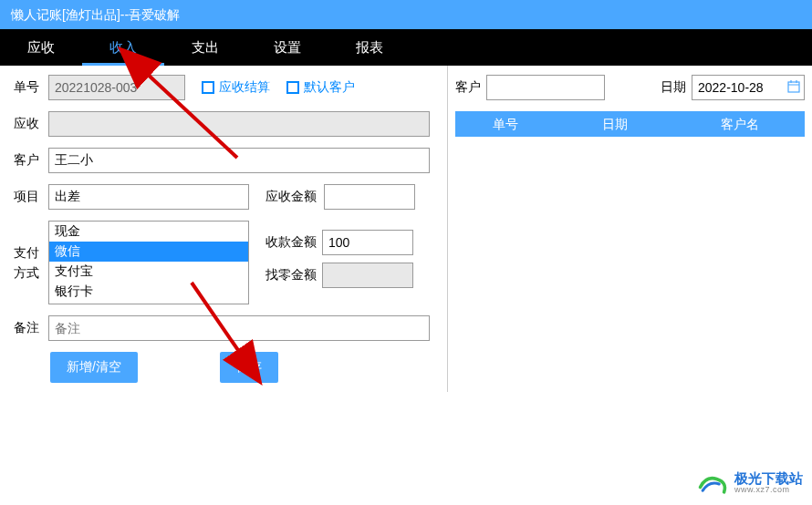  What do you see at coordinates (31, 263) in the screenshot?
I see `pay-method-label: 支付 方式` at bounding box center [31, 263].